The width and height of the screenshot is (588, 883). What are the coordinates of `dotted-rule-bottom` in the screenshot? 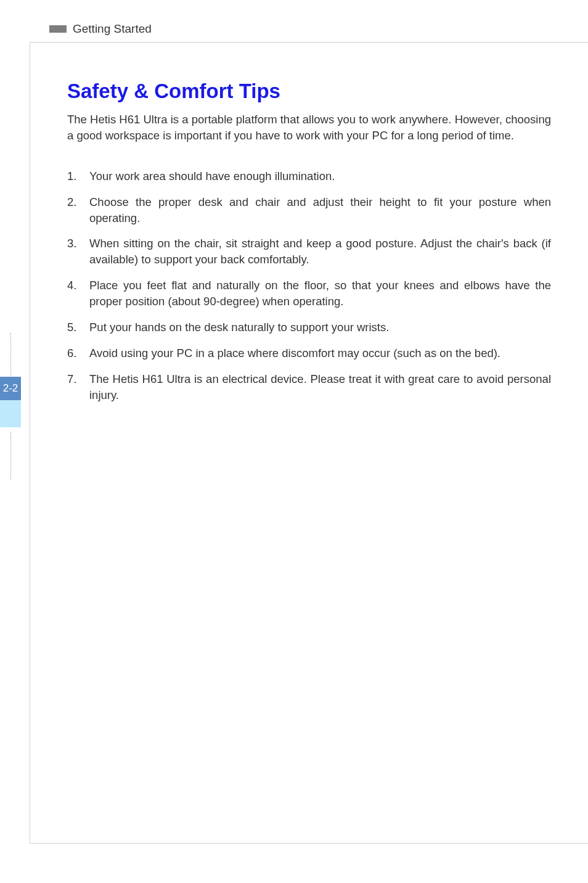 It's located at (11, 456).